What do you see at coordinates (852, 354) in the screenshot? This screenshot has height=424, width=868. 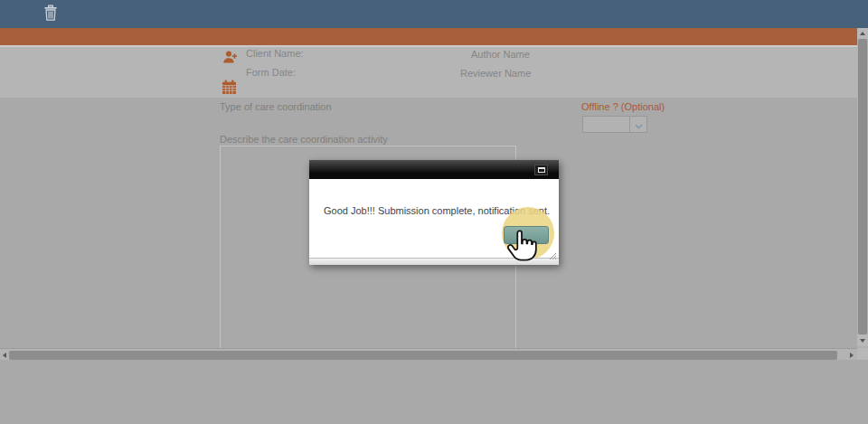 I see `scroll-right-arrow-icon` at bounding box center [852, 354].